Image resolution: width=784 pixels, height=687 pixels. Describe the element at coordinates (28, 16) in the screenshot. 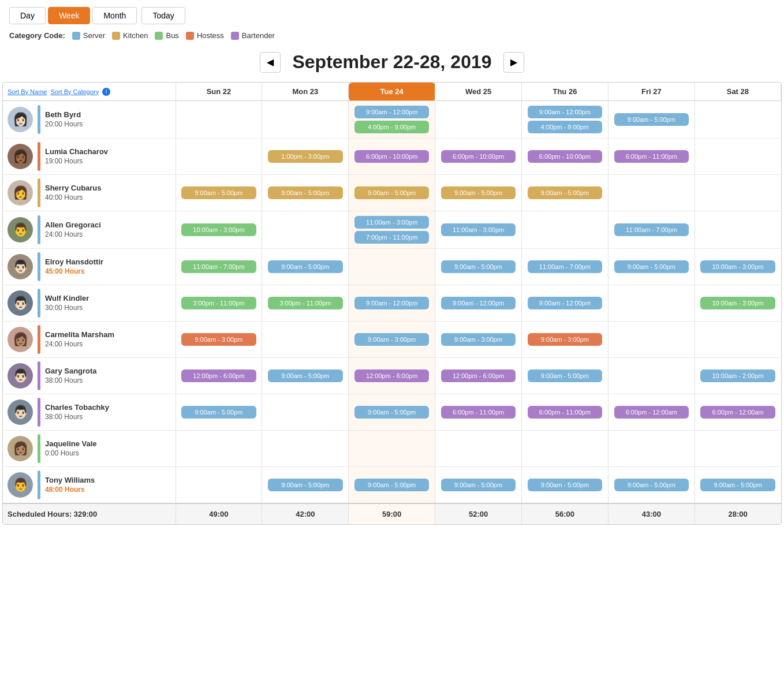

I see `day-view-button: Day` at that location.